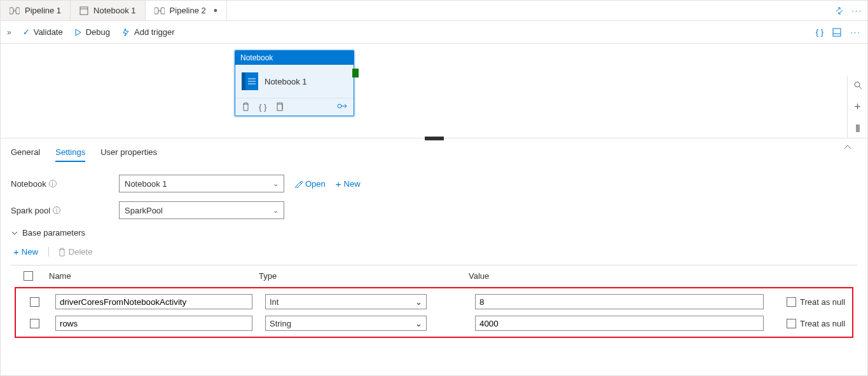 Image resolution: width=868 pixels, height=376 pixels. Describe the element at coordinates (294, 58) in the screenshot. I see `activity-type: Notebook` at that location.